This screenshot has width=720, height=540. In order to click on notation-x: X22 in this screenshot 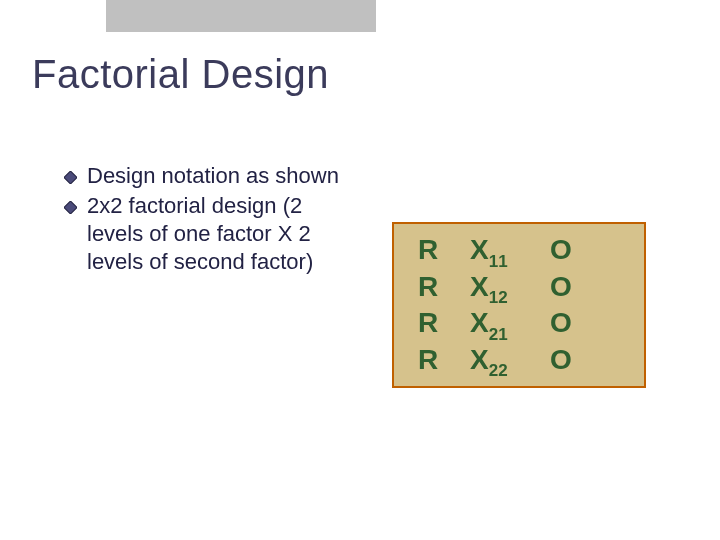, I will do `click(510, 362)`.